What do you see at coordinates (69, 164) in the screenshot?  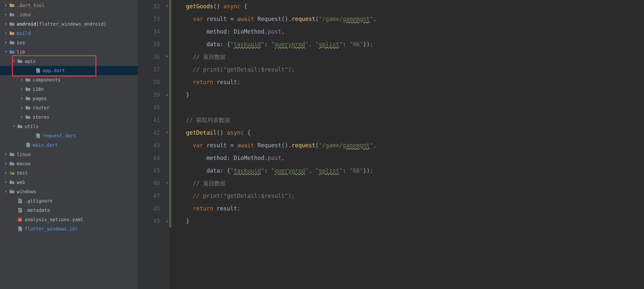 I see `tree-item-macos: macos` at bounding box center [69, 164].